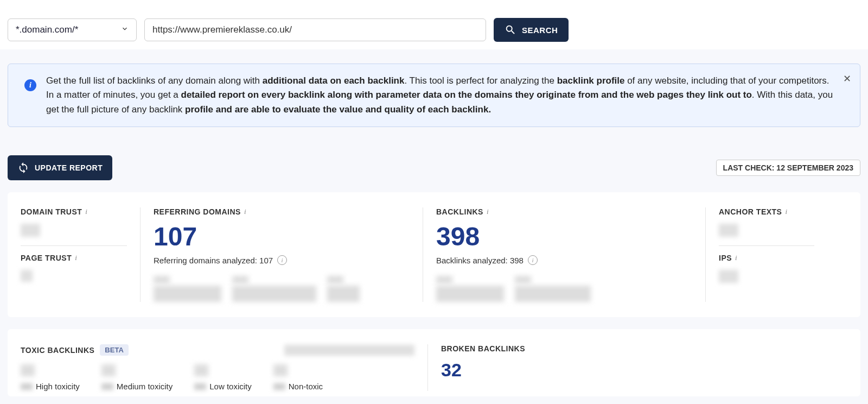 This screenshot has height=404, width=868. Describe the element at coordinates (30, 230) in the screenshot. I see `domain-trust-value-blurred` at that location.